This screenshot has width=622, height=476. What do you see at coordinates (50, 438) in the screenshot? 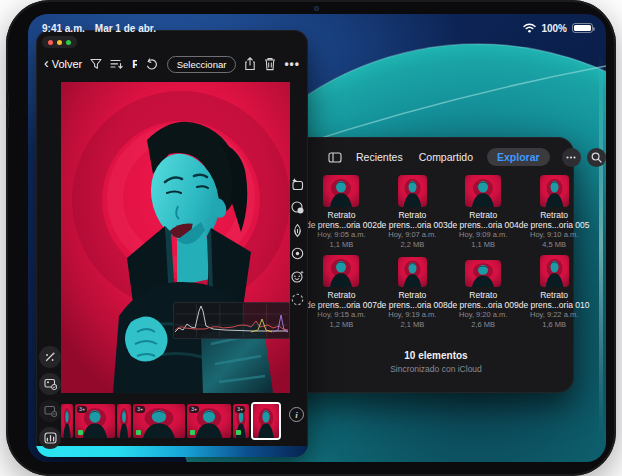
I see `histogram-toggle-button` at bounding box center [50, 438].